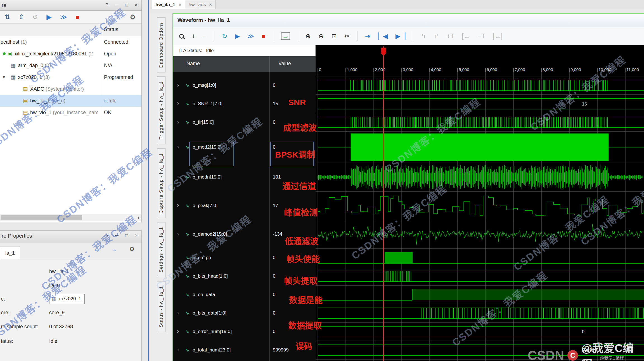 Image resolution: width=644 pixels, height=361 pixels. What do you see at coordinates (64, 17) in the screenshot?
I see `run-all-triggers-icon: ≫` at bounding box center [64, 17].